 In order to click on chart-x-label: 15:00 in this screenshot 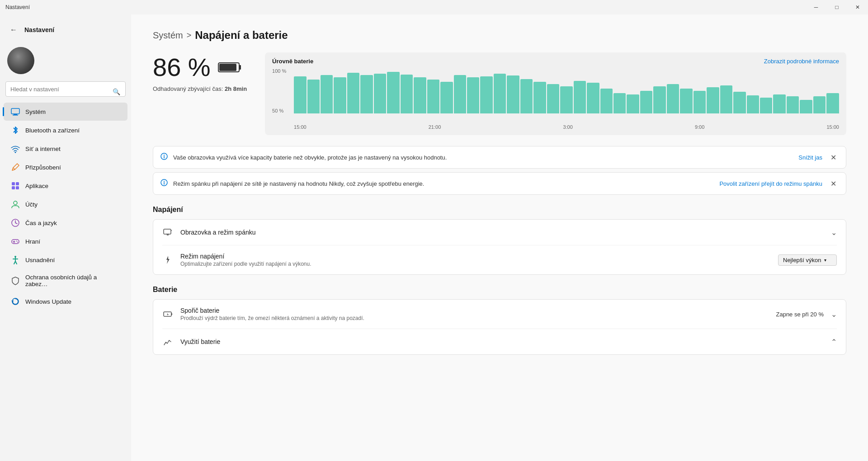, I will do `click(300, 127)`.